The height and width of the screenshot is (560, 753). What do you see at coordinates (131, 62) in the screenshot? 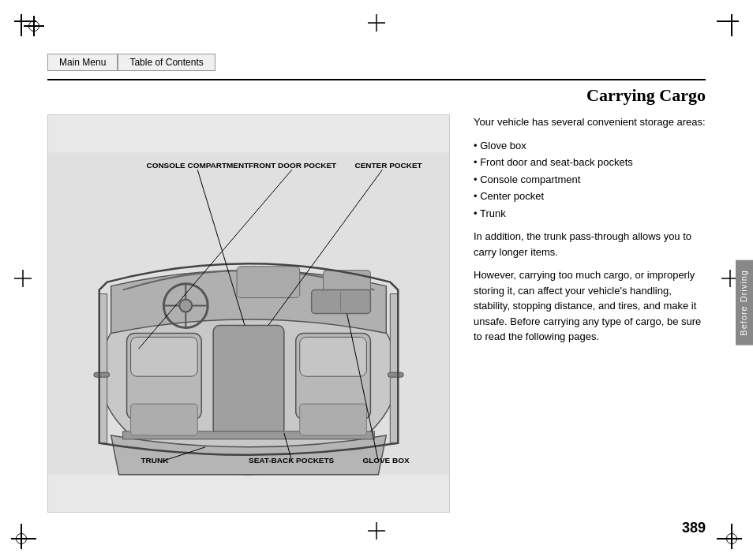
I see `nav-bar: Main Menu Table of Contents` at bounding box center [131, 62].